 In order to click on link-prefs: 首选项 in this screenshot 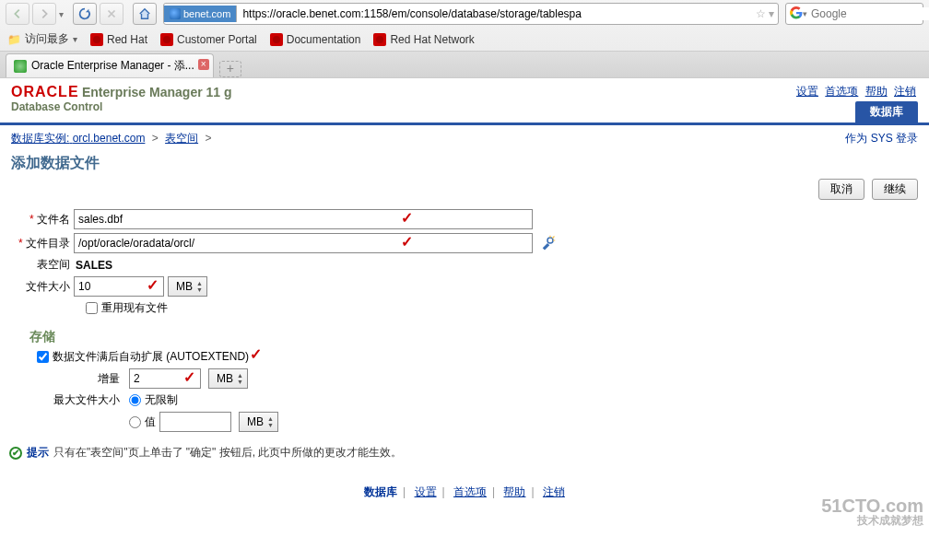, I will do `click(841, 91)`.